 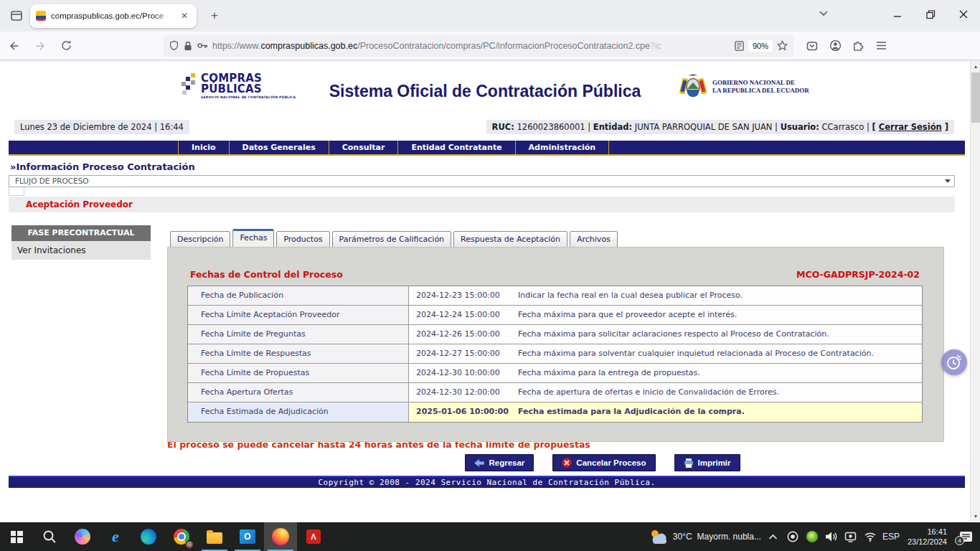 I want to click on window-restore-button, so click(x=930, y=14).